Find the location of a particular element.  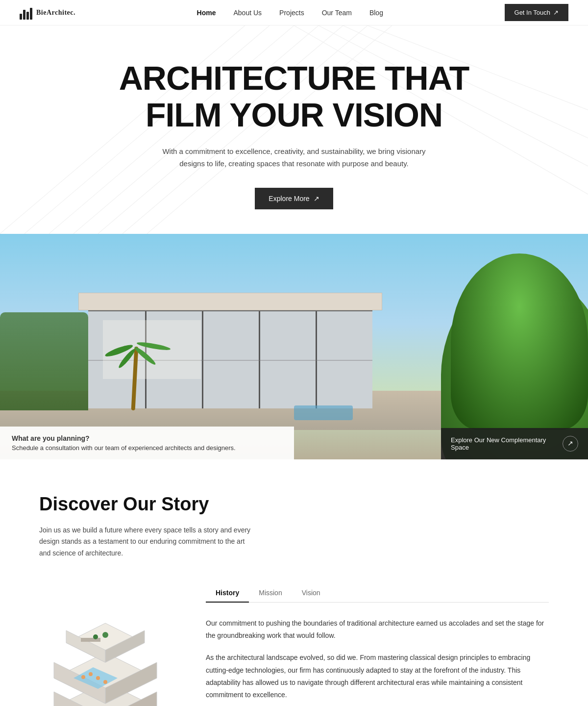

logo-text: BieArchitec. is located at coordinates (56, 13).